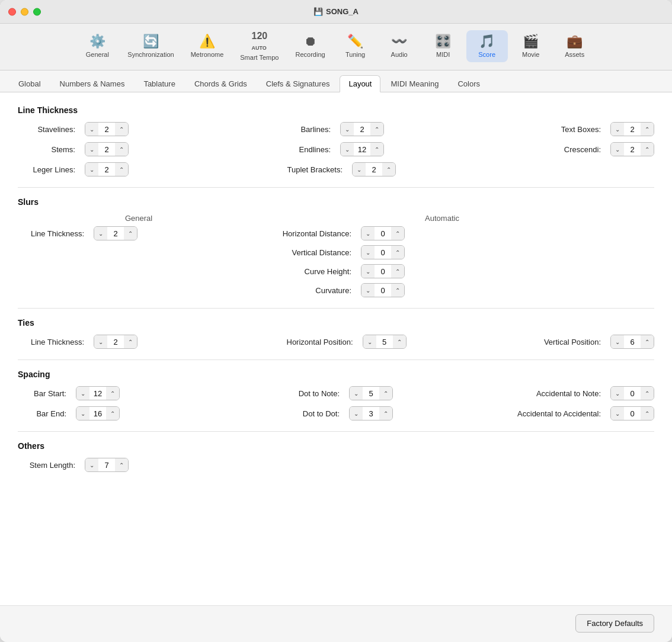 The height and width of the screenshot is (642, 672). What do you see at coordinates (377, 129) in the screenshot?
I see `barlines-increment: ⌃` at bounding box center [377, 129].